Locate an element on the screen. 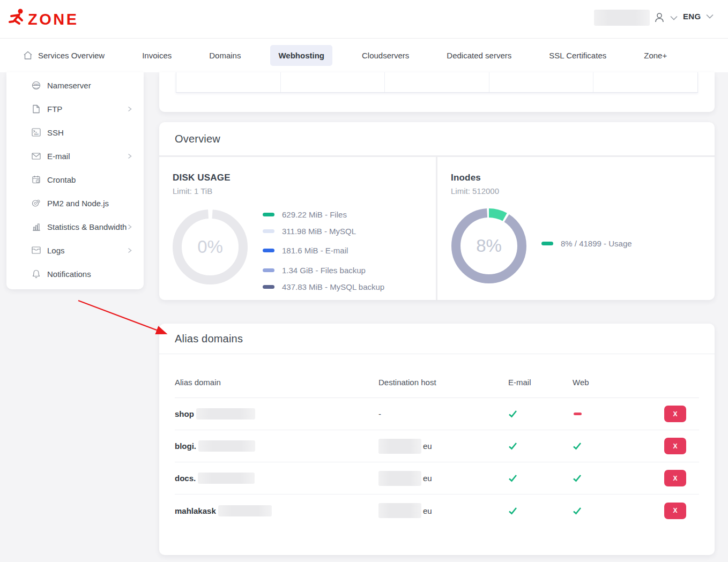 This screenshot has height=562, width=728. account-name-redacted is located at coordinates (622, 18).